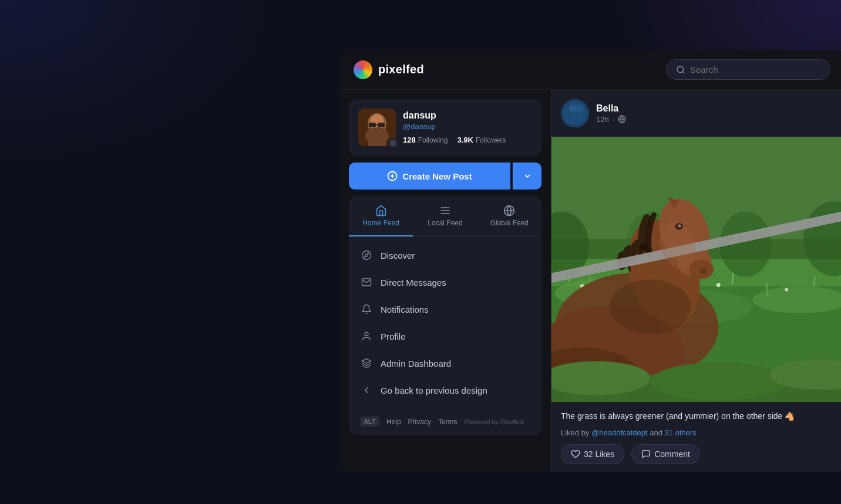 The width and height of the screenshot is (841, 504). Describe the element at coordinates (697, 437) in the screenshot. I see `post-footer: The grass is always greener (and yummier…` at that location.